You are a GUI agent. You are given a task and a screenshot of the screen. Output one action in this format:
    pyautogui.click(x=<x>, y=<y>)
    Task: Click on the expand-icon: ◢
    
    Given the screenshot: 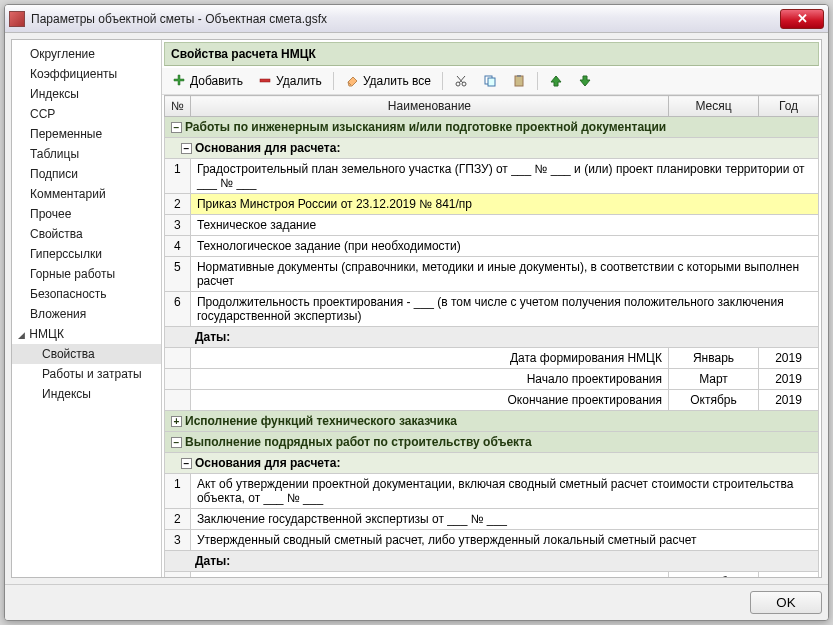 What is the action you would take?
    pyautogui.click(x=22, y=335)
    